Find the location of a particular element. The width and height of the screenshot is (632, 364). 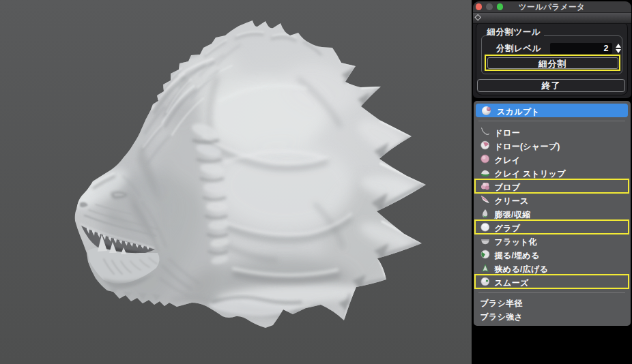

brush-clay-strips-icon is located at coordinates (485, 172).